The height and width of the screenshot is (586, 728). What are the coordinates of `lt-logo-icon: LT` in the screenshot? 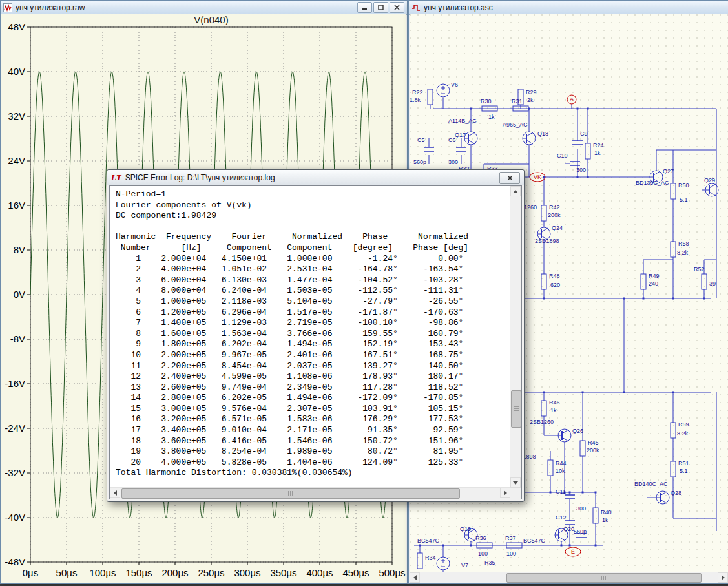 It's located at (116, 178).